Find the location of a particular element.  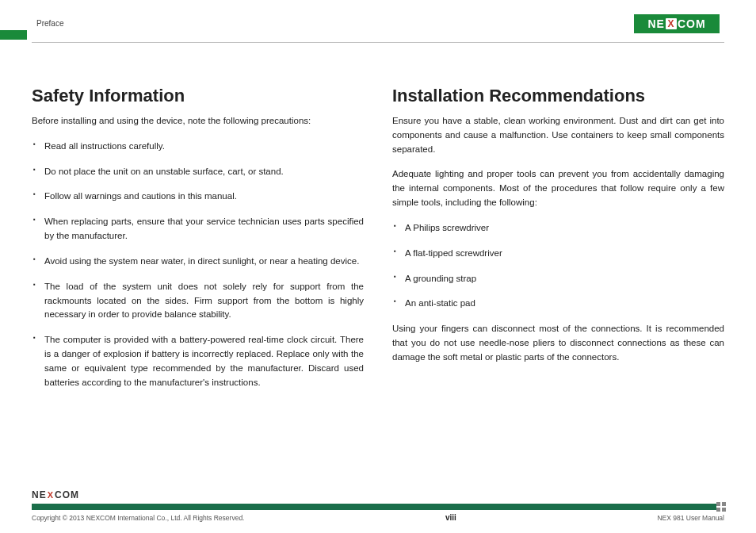

tools-list: A Philips screwdriver A flat-tipped scre… is located at coordinates (558, 266).